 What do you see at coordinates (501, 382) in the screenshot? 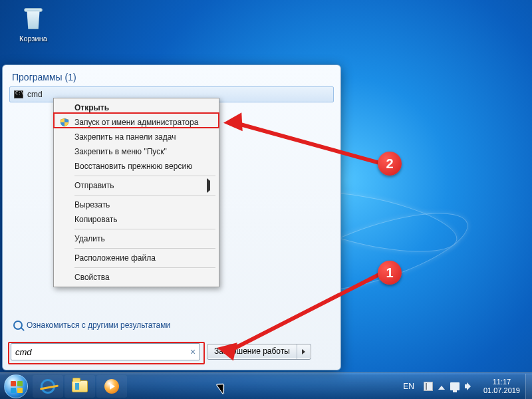
I see `clock-time: 11:17` at bounding box center [501, 382].